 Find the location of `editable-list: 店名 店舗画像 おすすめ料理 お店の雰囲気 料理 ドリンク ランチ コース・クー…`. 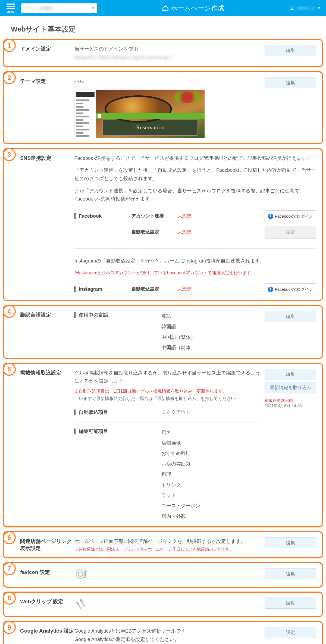

editable-list: 店名 店舗画像 おすすめ料理 お店の雰囲気 料理 ドリンク ランチ コース・クー… is located at coordinates (181, 474).